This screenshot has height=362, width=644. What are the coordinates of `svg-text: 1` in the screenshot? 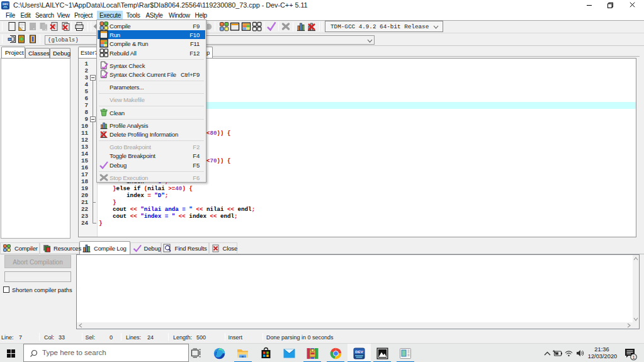 It's located at (633, 358).